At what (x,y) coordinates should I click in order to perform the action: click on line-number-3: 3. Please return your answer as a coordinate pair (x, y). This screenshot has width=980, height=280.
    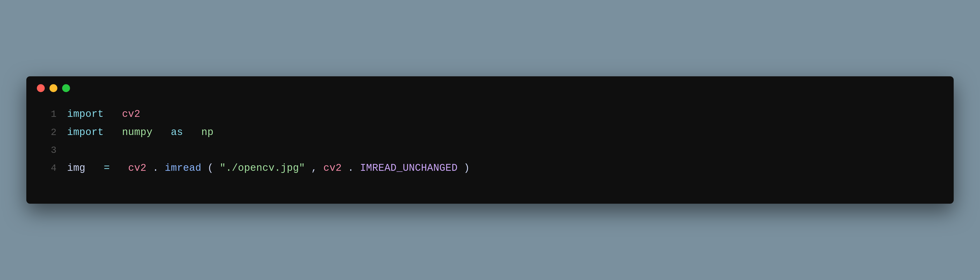
    Looking at the image, I should click on (49, 151).